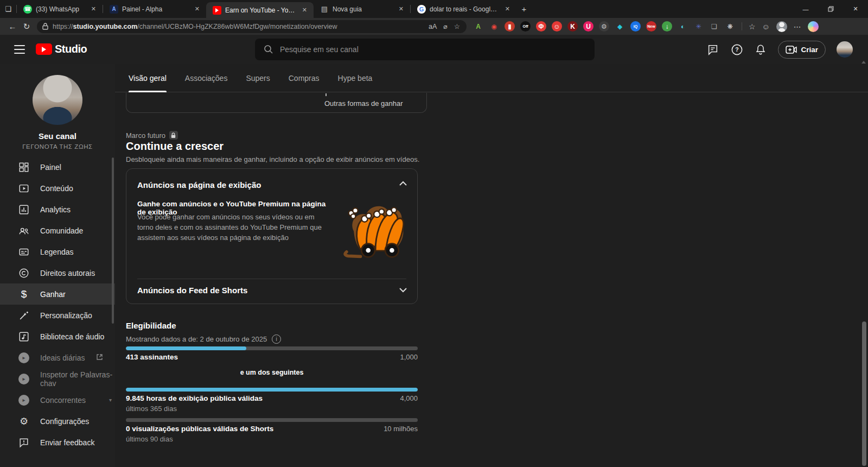 Image resolution: width=868 pixels, height=467 pixels. I want to click on sidebar-item-legendas: Legendas, so click(58, 252).